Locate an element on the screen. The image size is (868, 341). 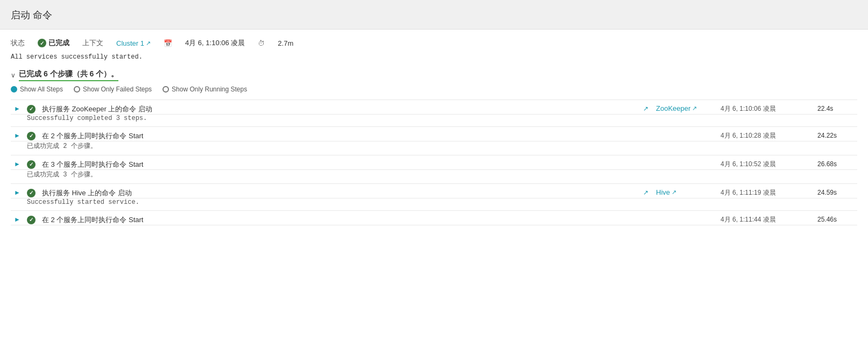
status-bar: 状态 ✓ 已完成 上下文 Cluster 1 ↗ 📅 4月 6, 1:10:06… is located at coordinates (434, 43).